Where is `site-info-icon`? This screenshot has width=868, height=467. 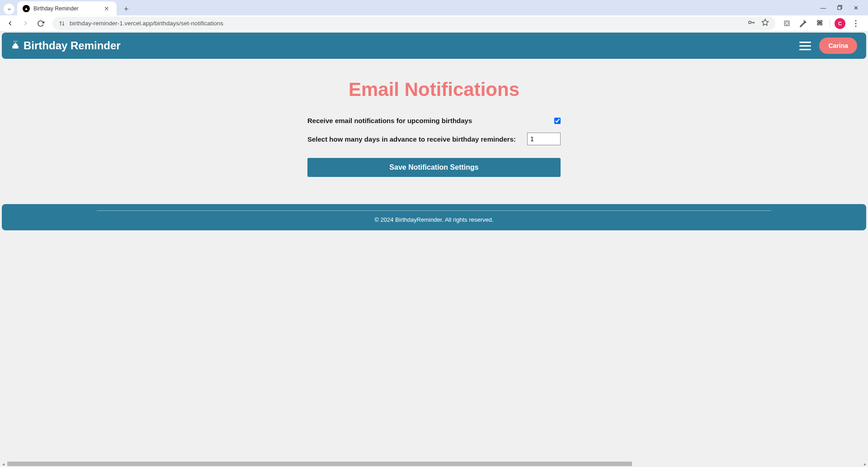
site-info-icon is located at coordinates (62, 24).